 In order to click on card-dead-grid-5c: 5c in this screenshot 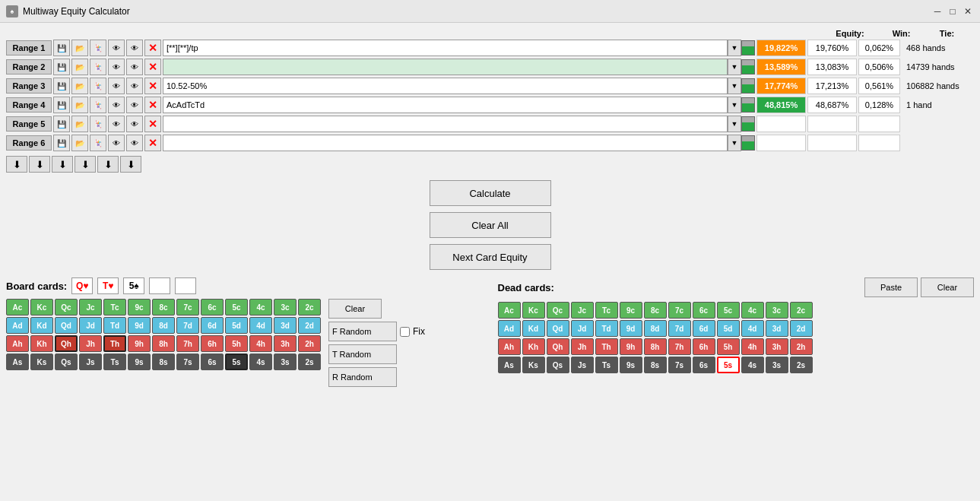, I will do `click(728, 310)`.